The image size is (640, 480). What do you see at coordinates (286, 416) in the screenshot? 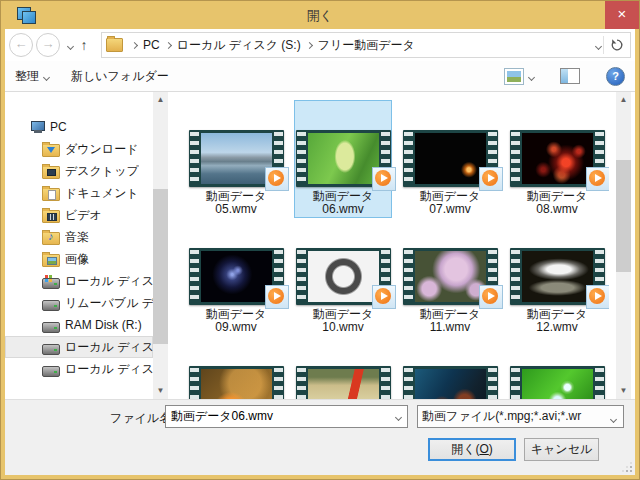
I see `filename-input` at bounding box center [286, 416].